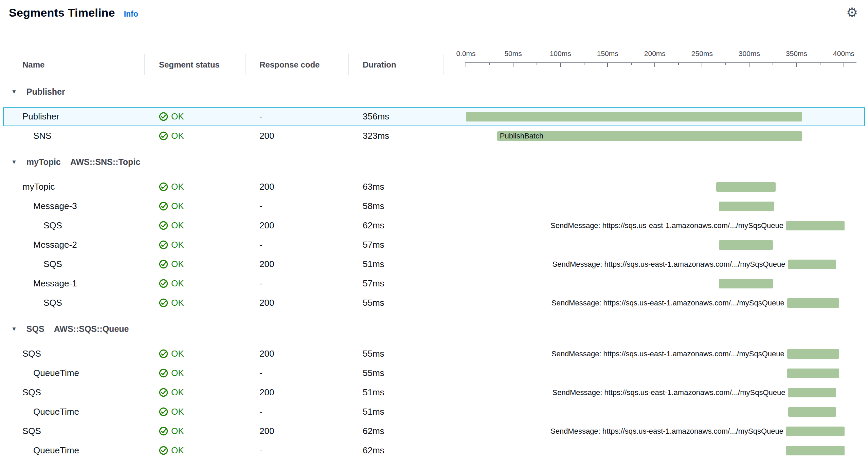 Image resolution: width=868 pixels, height=471 pixels. I want to click on table-row: myTopic OK 200 63ms, so click(434, 187).